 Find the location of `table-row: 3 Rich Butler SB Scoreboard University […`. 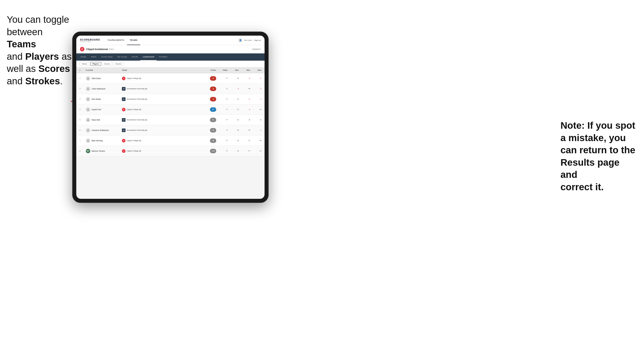

table-row: 3 Rich Butler SB Scoreboard University [… is located at coordinates (170, 99).